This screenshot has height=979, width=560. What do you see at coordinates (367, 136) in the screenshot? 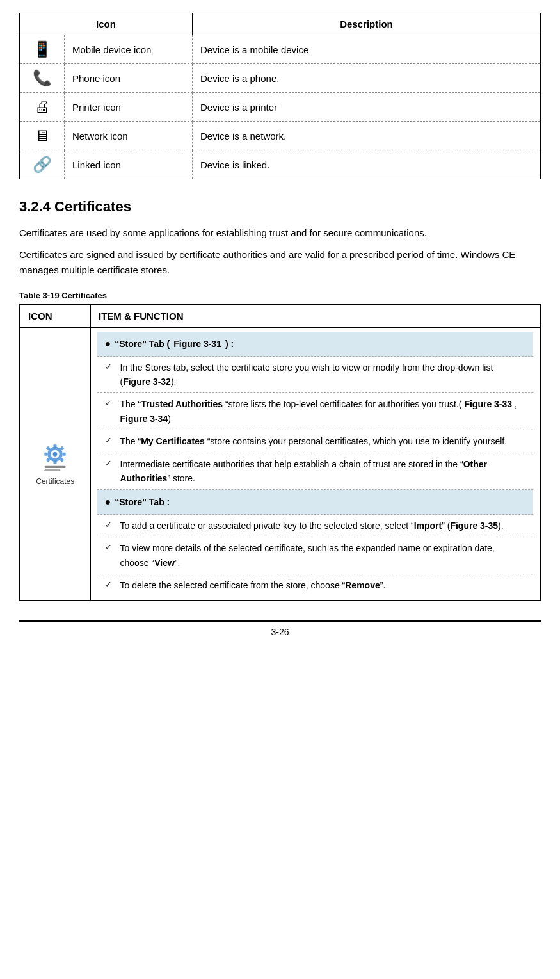
I see `icon-description: Device is a network.` at bounding box center [367, 136].